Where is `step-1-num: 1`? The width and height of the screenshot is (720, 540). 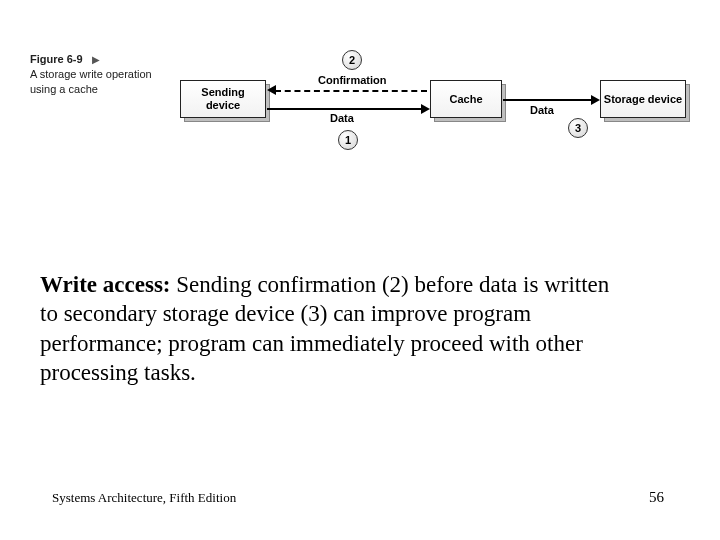
step-1-num: 1 is located at coordinates (348, 140).